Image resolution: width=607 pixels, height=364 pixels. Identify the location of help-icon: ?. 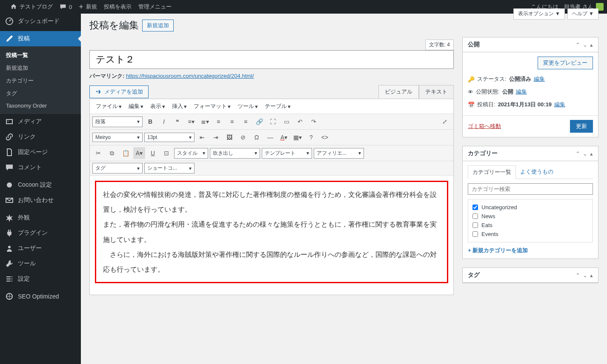
(311, 137).